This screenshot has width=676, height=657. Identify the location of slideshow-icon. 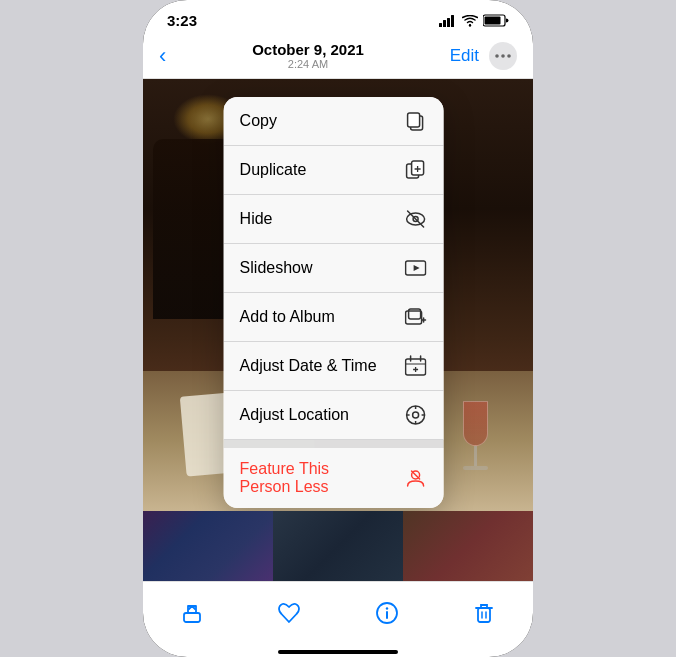
(416, 268).